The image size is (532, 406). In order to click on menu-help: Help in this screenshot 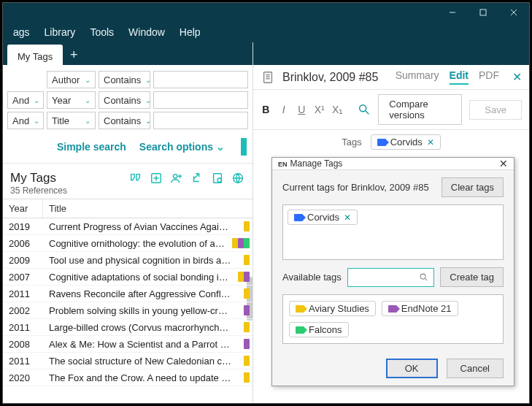, I will do `click(190, 32)`.